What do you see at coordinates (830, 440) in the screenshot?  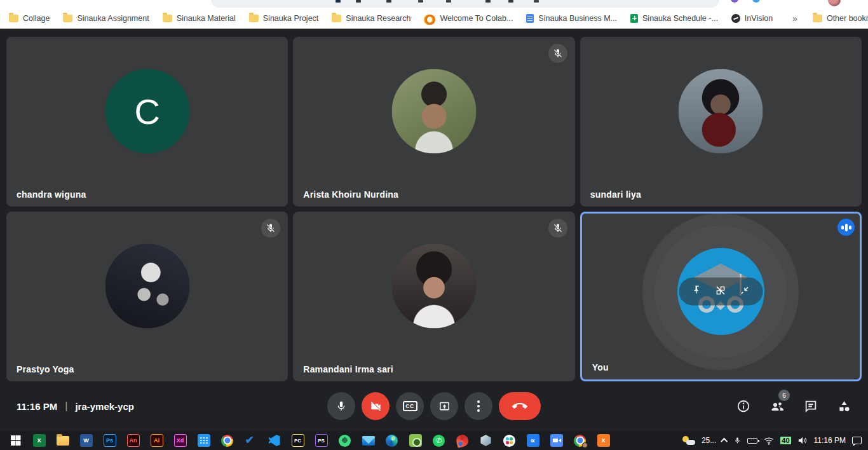 I see `taskbar-clock: 11:16 PM` at bounding box center [830, 440].